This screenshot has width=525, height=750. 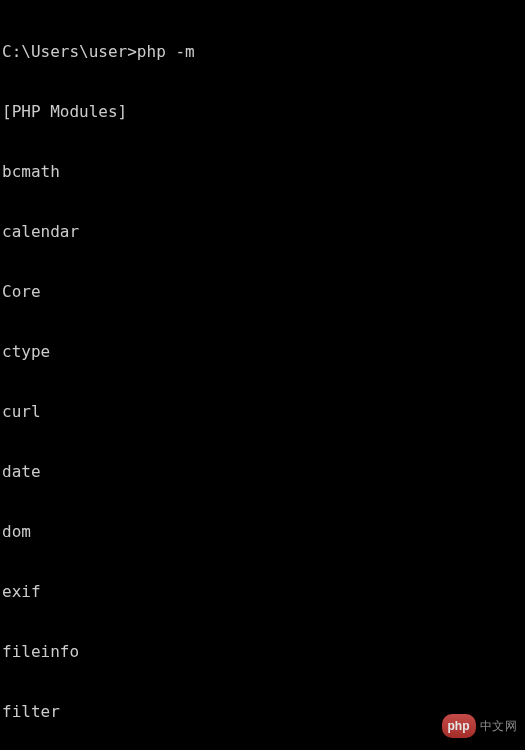 I want to click on watermark-text: 中文网, so click(x=499, y=726).